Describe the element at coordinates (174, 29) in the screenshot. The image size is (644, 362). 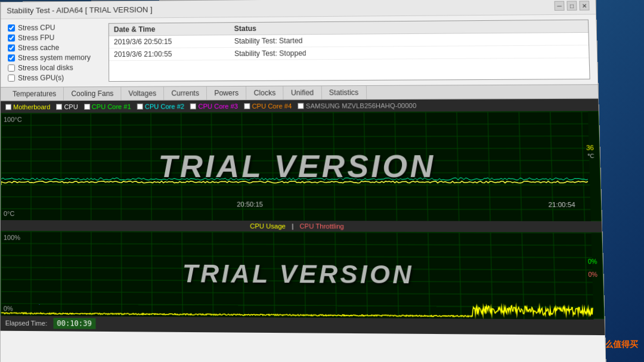
I see `col-datetime: Date & Time` at that location.